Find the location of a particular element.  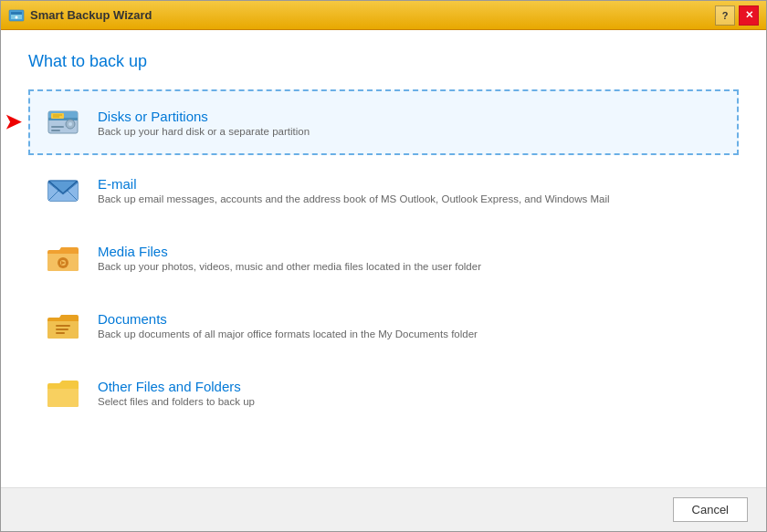

option-documents-title: Documents is located at coordinates (288, 319).